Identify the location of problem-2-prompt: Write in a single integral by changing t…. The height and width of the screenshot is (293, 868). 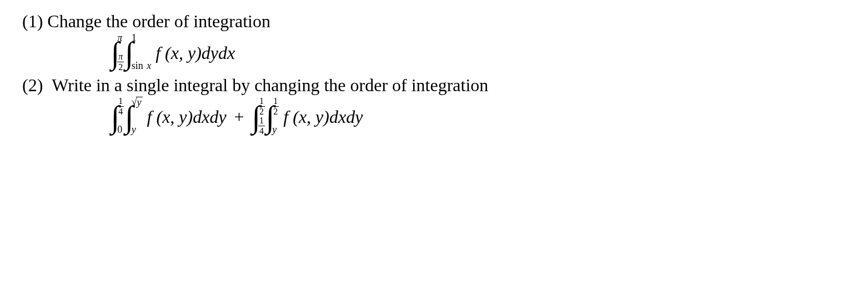
(270, 85).